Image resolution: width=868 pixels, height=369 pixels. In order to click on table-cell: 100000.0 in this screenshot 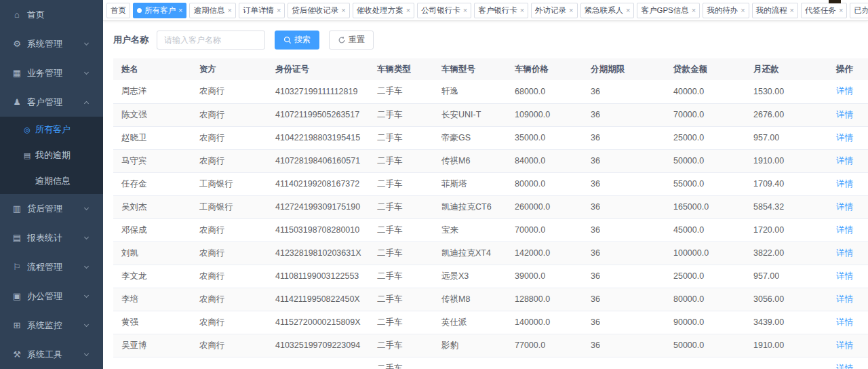, I will do `click(705, 253)`.